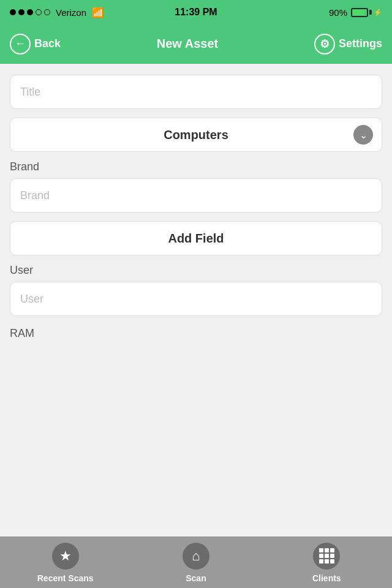  What do you see at coordinates (196, 92) in the screenshot?
I see `title-input` at bounding box center [196, 92].